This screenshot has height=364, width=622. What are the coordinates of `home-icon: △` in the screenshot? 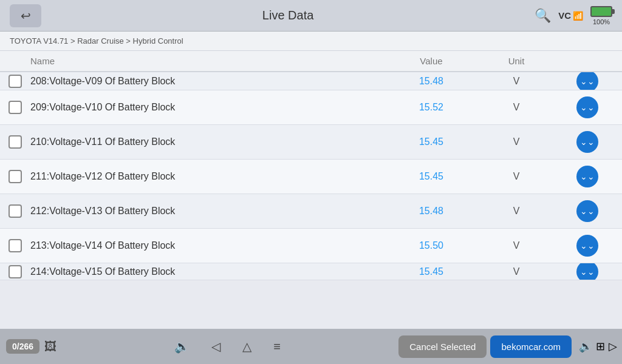 It's located at (247, 346).